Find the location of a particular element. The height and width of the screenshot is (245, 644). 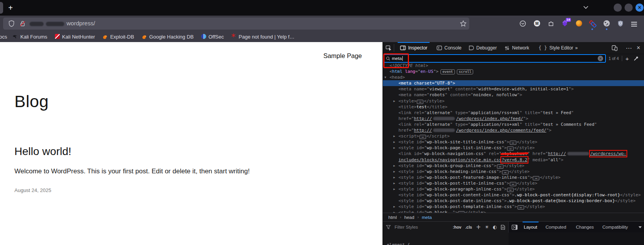

sidebar-tab-compatibility: Compatibility is located at coordinates (615, 227).